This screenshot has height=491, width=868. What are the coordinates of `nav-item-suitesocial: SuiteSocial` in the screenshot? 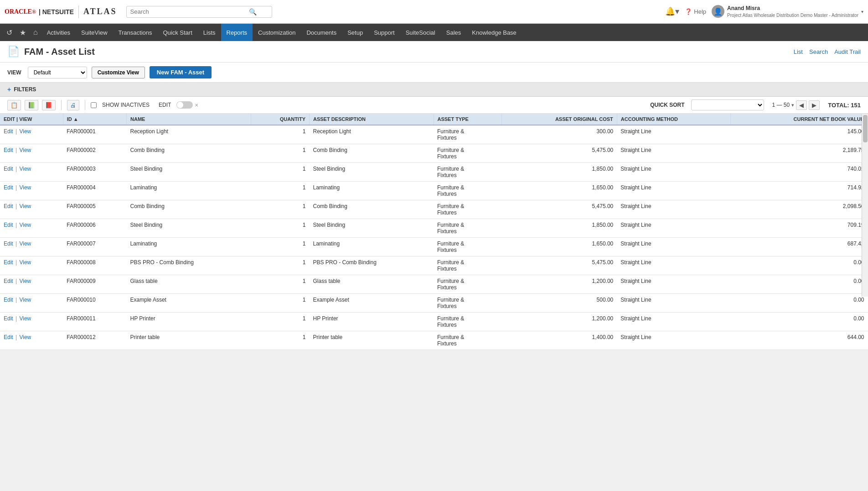 It's located at (420, 32).